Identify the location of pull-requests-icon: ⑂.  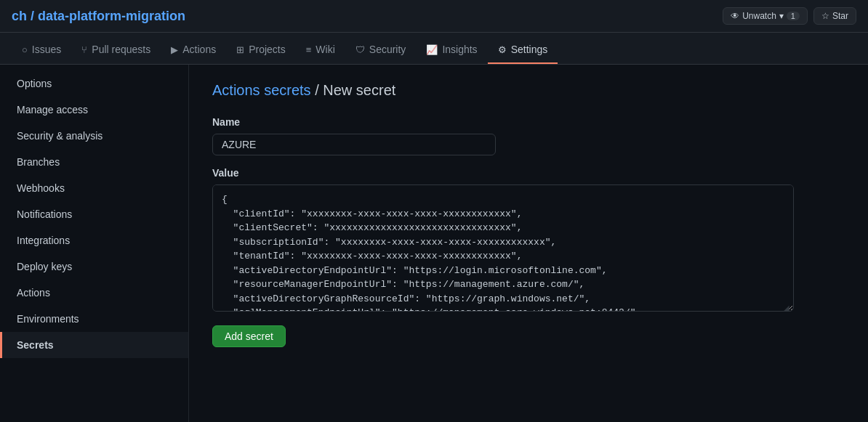
(84, 49).